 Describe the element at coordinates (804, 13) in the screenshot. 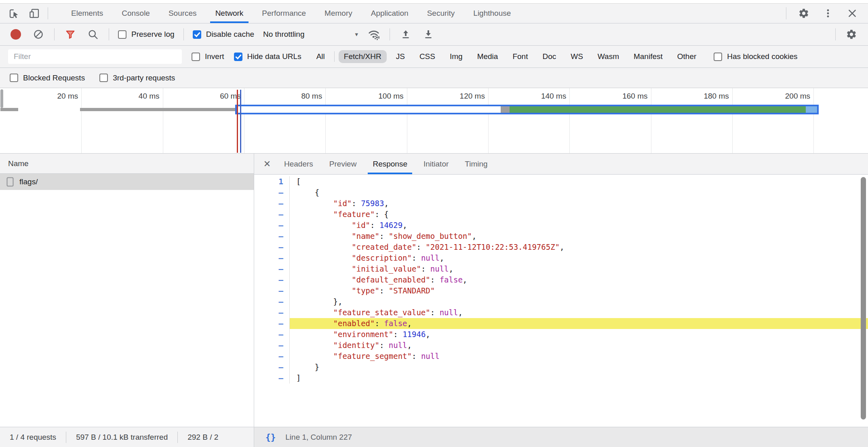

I see `settings-gear-icon` at that location.